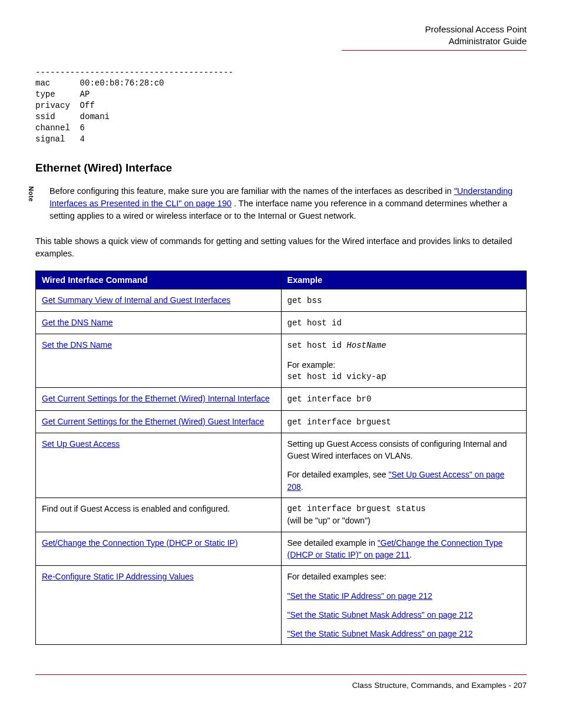  I want to click on intro-text: This table shows a quick view of command…, so click(281, 248).